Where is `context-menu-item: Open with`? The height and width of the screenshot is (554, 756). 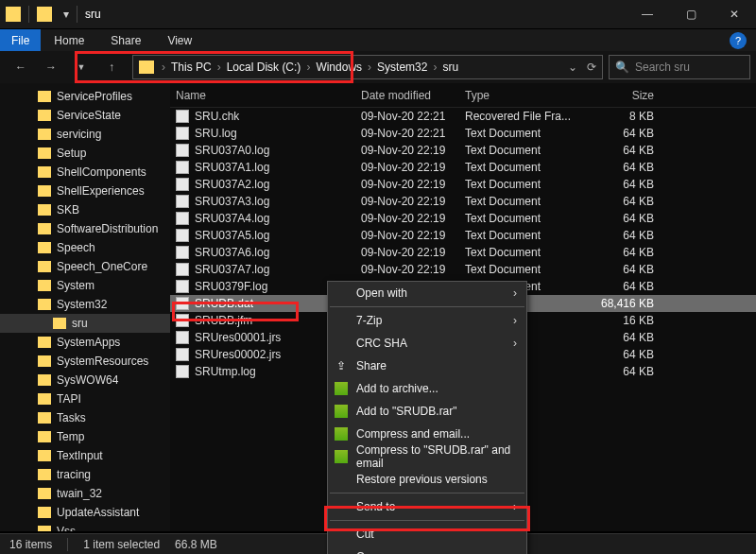
context-menu-item: Open with is located at coordinates (427, 293).